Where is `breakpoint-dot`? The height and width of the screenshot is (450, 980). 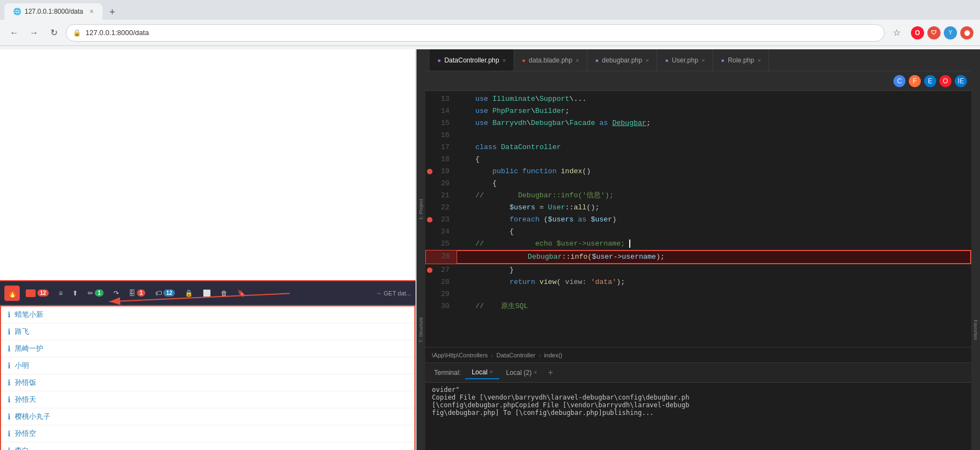 breakpoint-dot is located at coordinates (430, 220).